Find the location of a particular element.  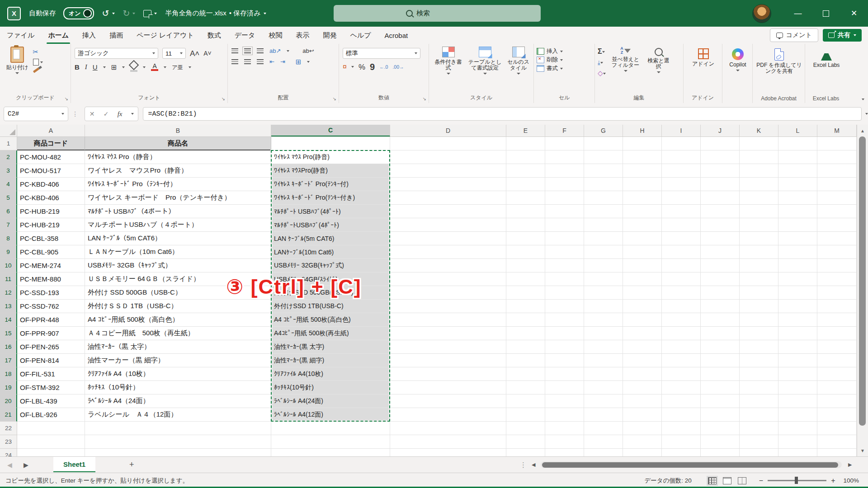

cell-J15 is located at coordinates (720, 333).